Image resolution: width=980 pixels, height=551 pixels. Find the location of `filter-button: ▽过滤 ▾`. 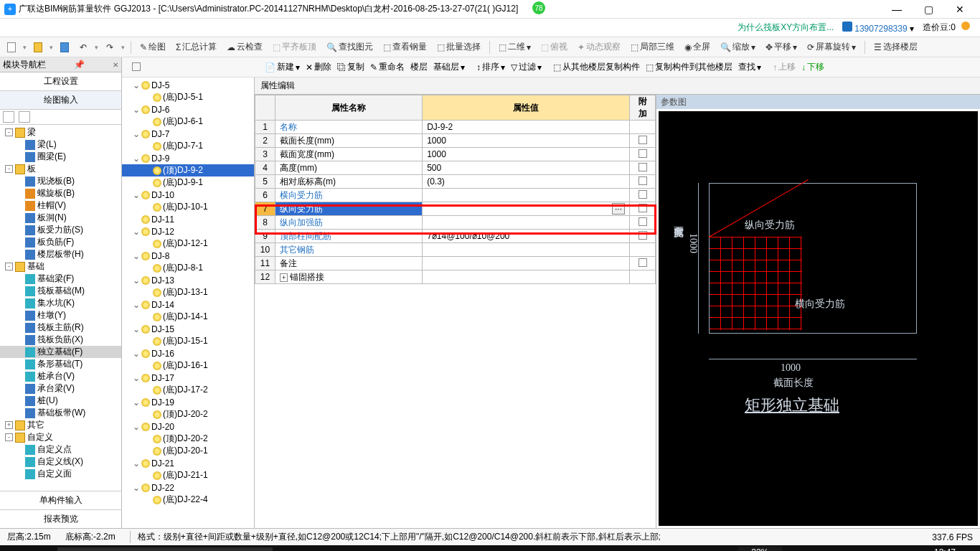

filter-button: ▽过滤 ▾ is located at coordinates (527, 67).